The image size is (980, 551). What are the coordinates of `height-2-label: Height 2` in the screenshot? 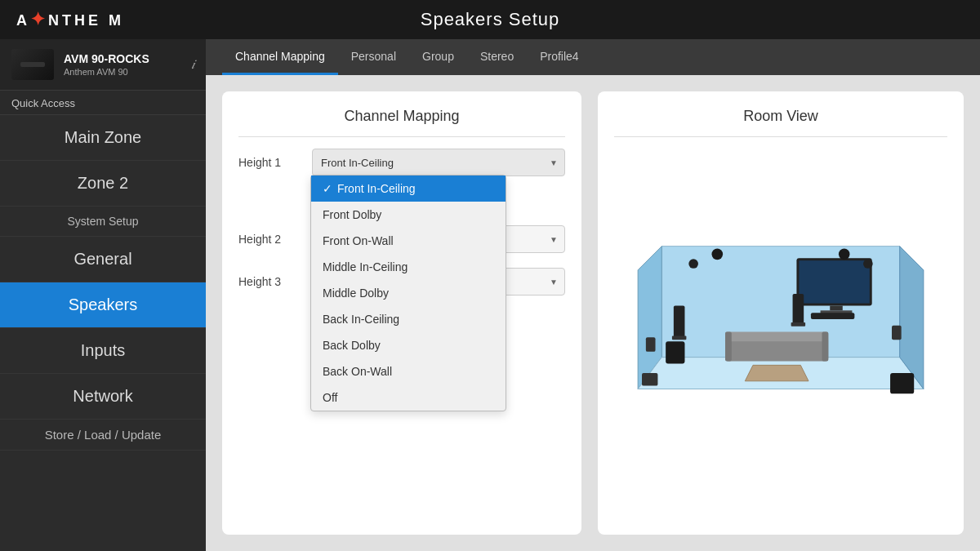 It's located at (275, 239).